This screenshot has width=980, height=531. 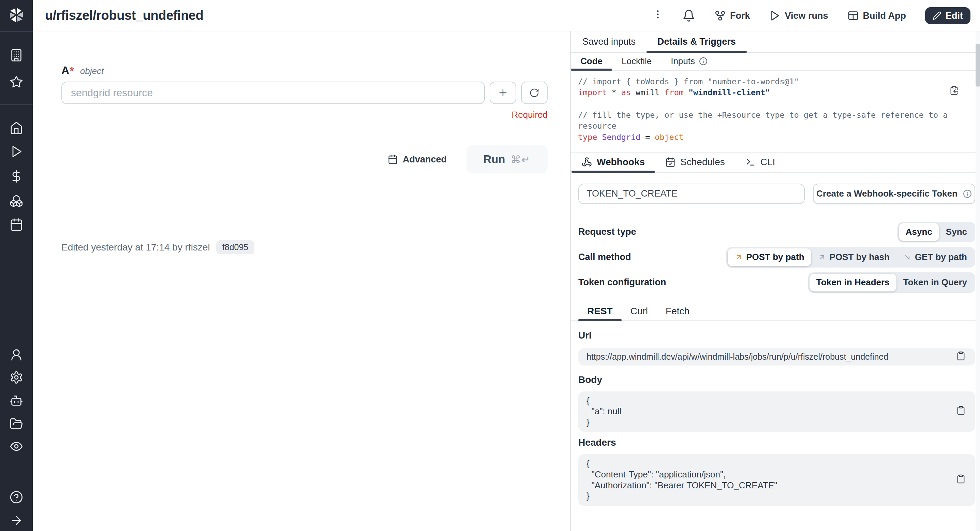 I want to click on fork-button: Fork, so click(x=732, y=16).